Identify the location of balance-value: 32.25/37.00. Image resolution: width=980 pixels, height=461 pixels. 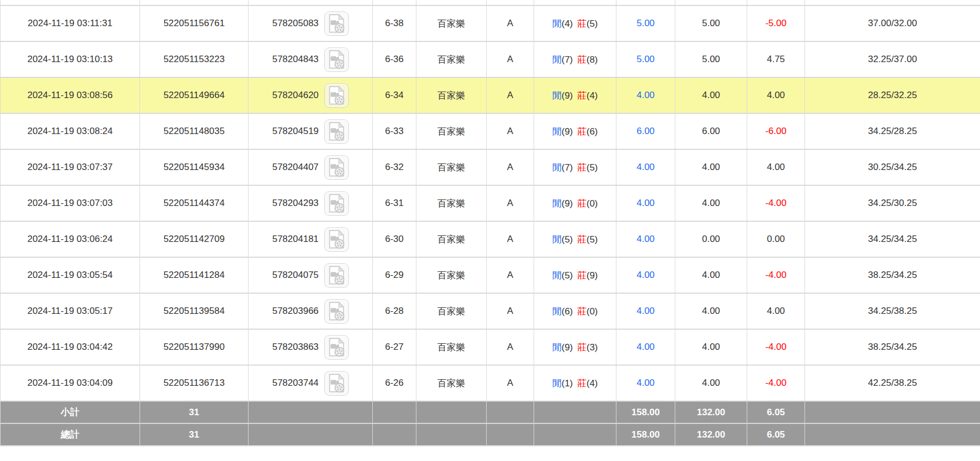
(893, 59).